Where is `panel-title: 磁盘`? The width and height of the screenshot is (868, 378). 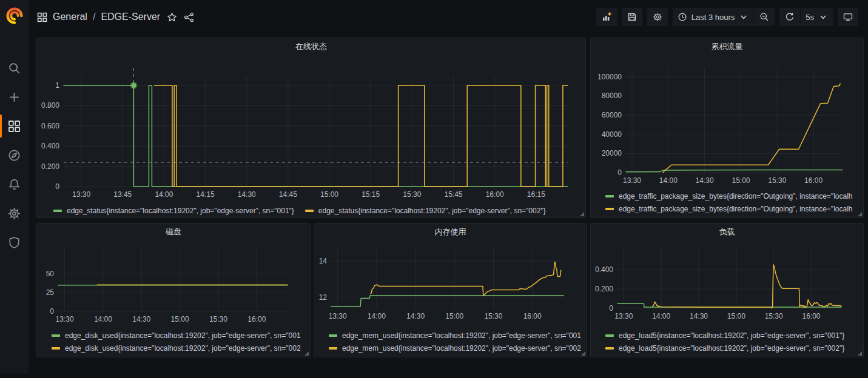
panel-title: 磁盘 is located at coordinates (173, 232).